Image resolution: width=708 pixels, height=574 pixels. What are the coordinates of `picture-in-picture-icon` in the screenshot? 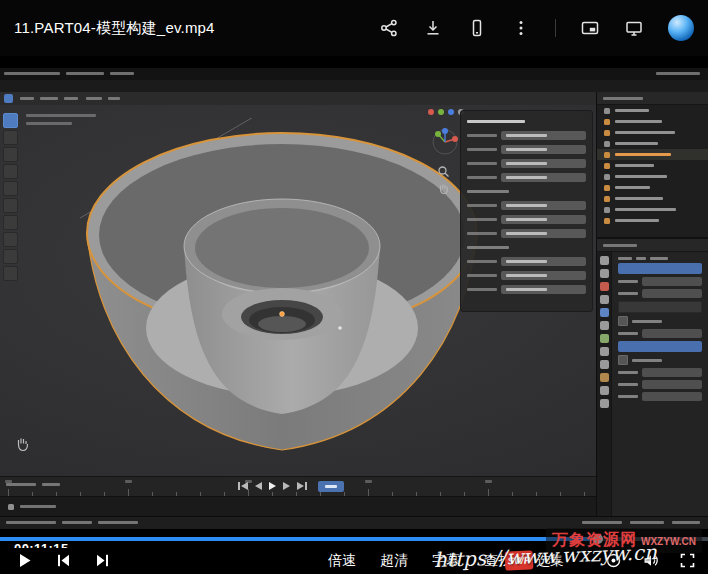 It's located at (590, 28).